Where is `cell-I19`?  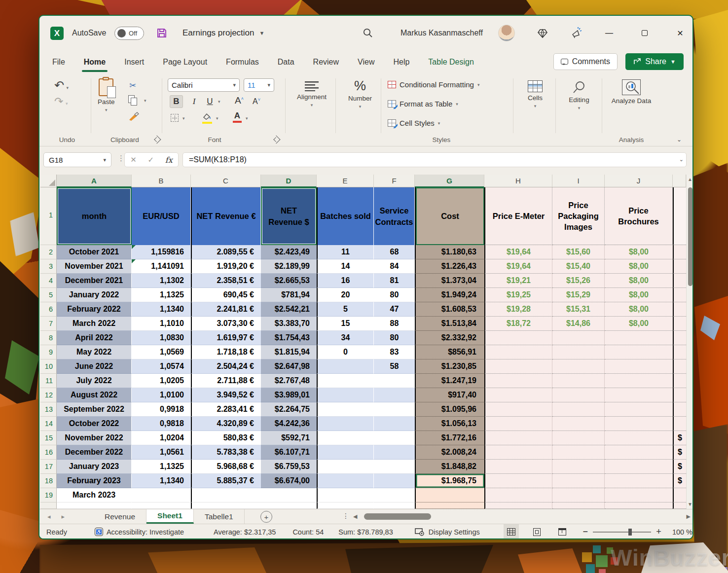
cell-I19 is located at coordinates (579, 495).